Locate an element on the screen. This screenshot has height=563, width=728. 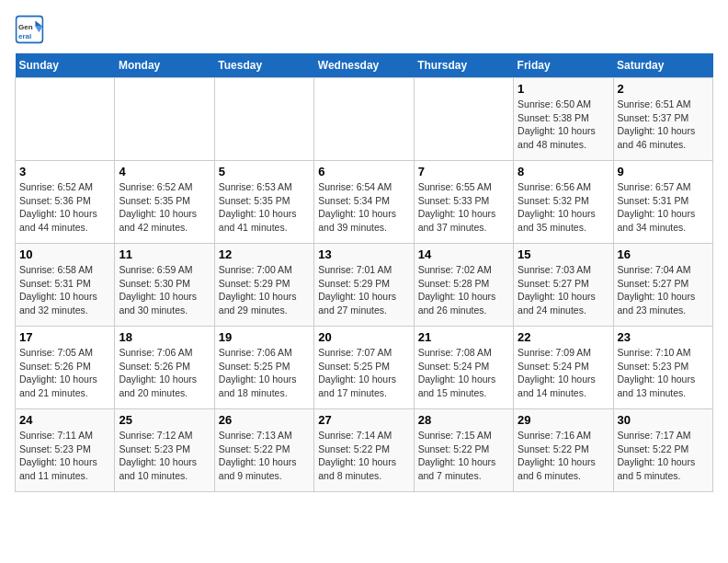
day-info: Sunrise: 7:08 AM Sunset: 5:24 PM Dayligh… is located at coordinates (463, 373).